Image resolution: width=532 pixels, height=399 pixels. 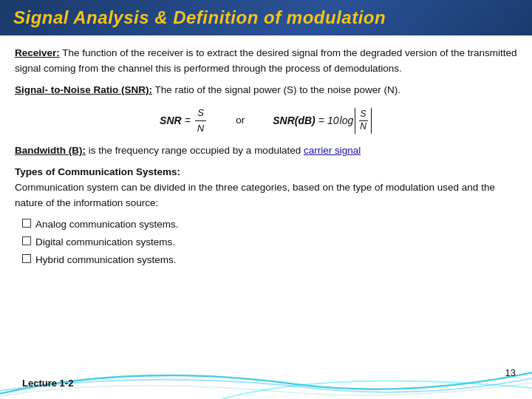 I want to click on fraction-sn: S N, so click(x=201, y=121).